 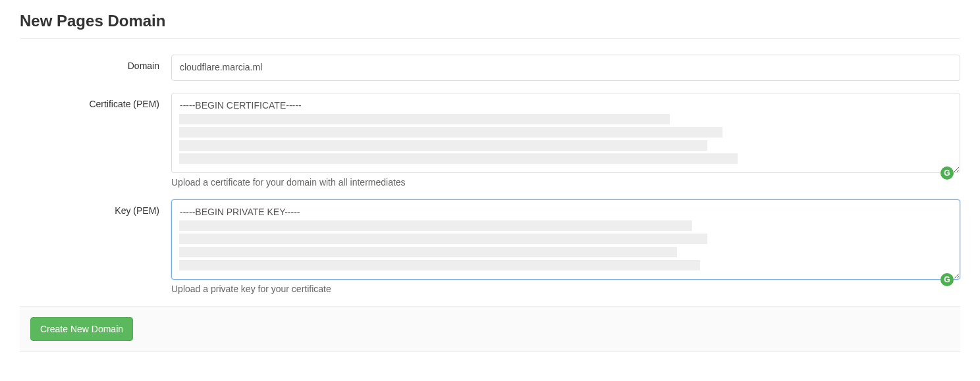 I want to click on create-new-domain-button: Create New Domain, so click(x=82, y=329).